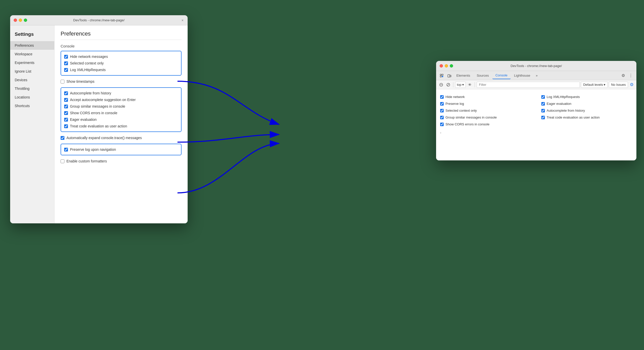 The image size is (644, 350). I want to click on console-checkbox-treat-code: Treat code evaluation as user action, so click(587, 117).